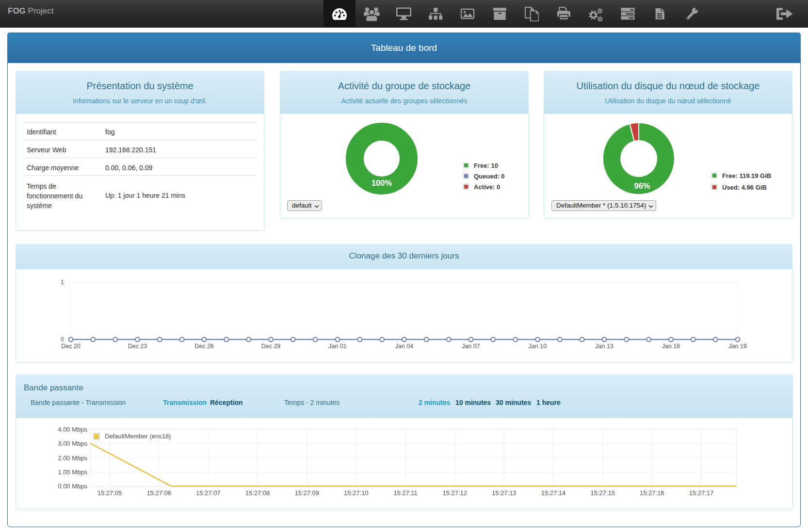 The width and height of the screenshot is (808, 532). I want to click on svg-text: Jan 19, so click(738, 346).